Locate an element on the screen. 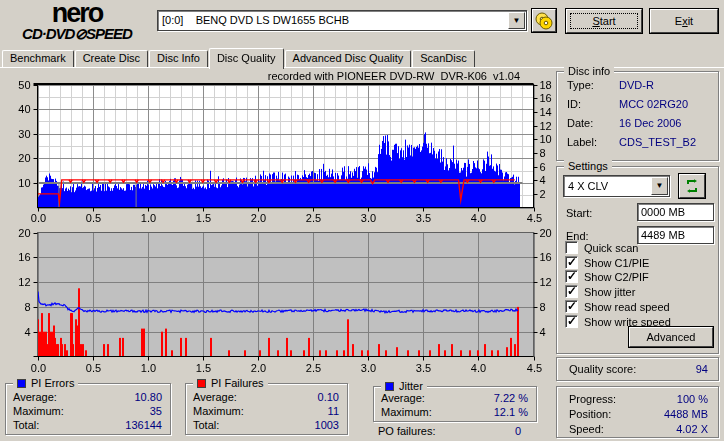  discs-icon is located at coordinates (544, 20).